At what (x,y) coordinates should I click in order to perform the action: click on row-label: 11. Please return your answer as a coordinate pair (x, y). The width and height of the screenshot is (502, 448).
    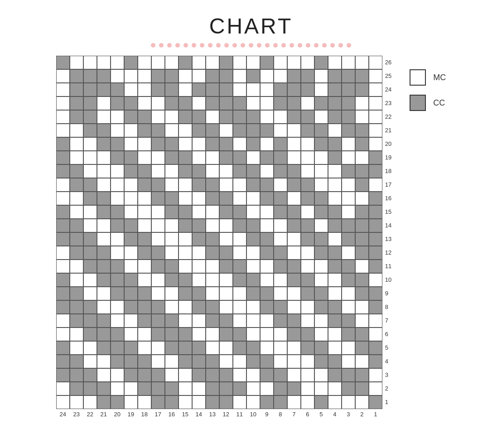
    Looking at the image, I should click on (388, 266).